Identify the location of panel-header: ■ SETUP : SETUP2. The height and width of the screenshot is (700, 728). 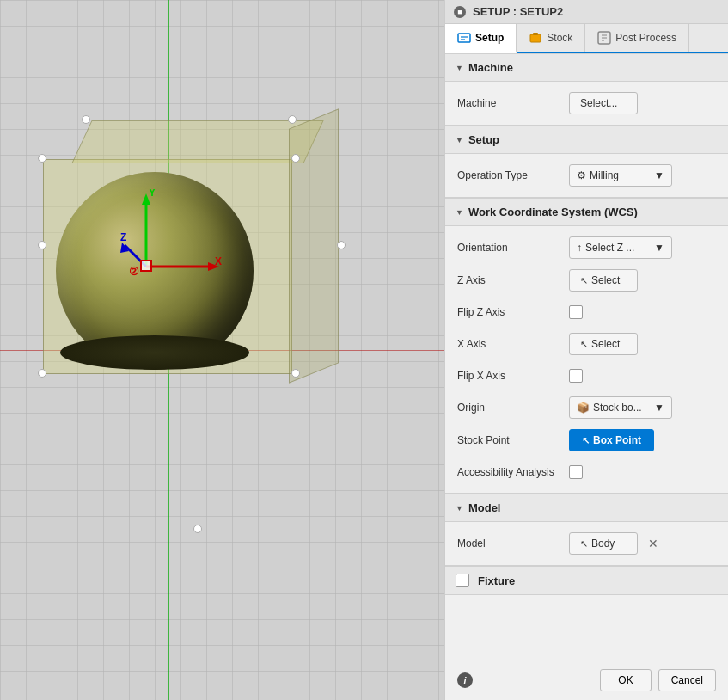
(586, 12).